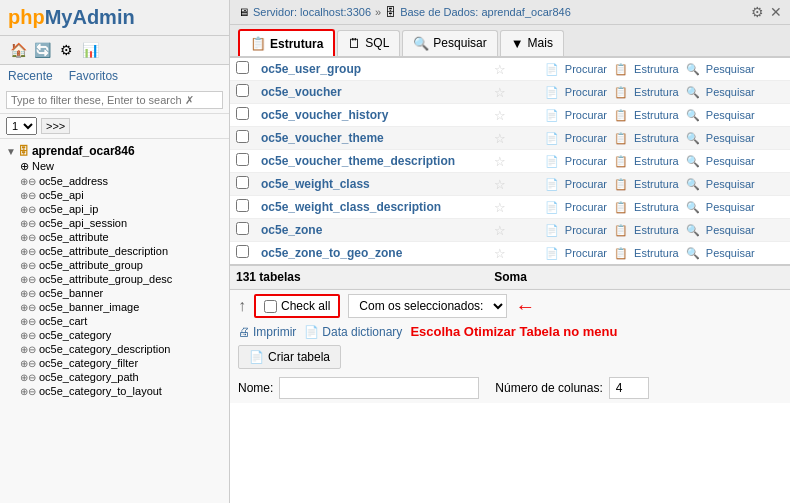 The width and height of the screenshot is (790, 503). Describe the element at coordinates (114, 251) in the screenshot. I see `sidebar-item-attribute-description: ⊕⊖ oc5e_attribute_description` at that location.